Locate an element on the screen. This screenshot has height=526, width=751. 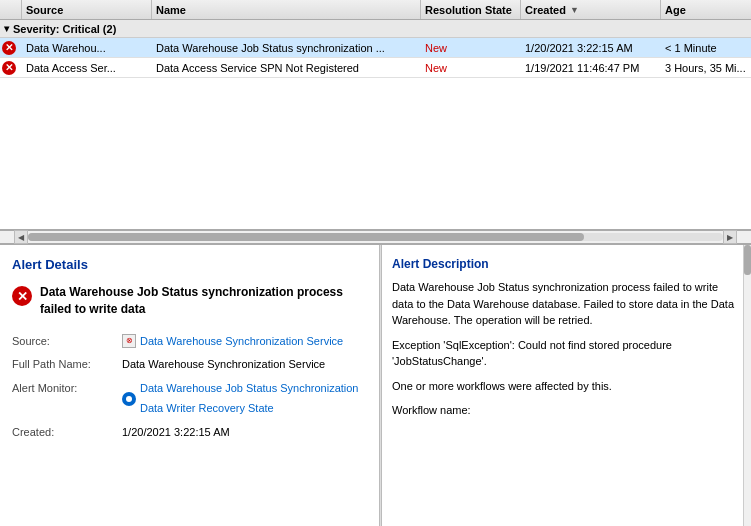
field-fullpath: Full Path Name: Data Warehouse Synchroni… is located at coordinates (190, 365).